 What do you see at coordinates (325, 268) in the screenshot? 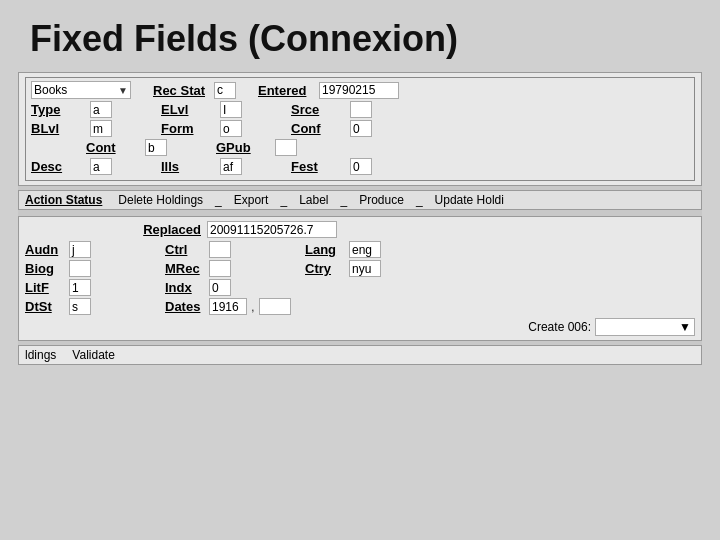
I see `ctry-label: Ctry` at bounding box center [325, 268].